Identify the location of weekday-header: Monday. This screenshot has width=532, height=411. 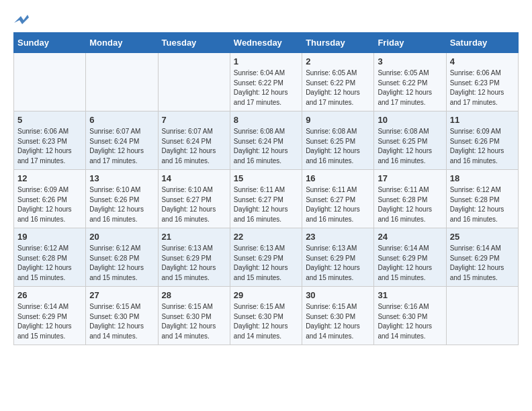
(122, 43).